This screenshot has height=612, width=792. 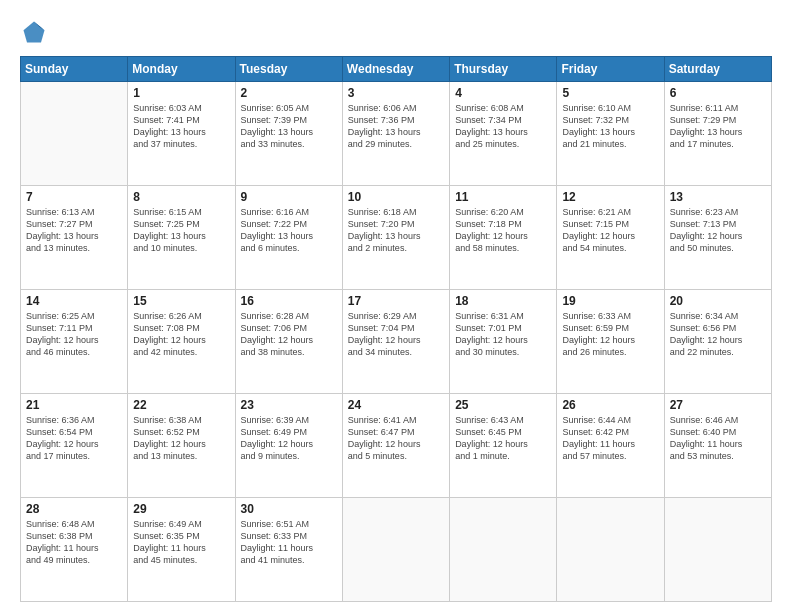 I want to click on calendar-cell: 11Sunrise: 6:20 AM Sunset: 7:18 PM Dayli…, so click(x=504, y=238).